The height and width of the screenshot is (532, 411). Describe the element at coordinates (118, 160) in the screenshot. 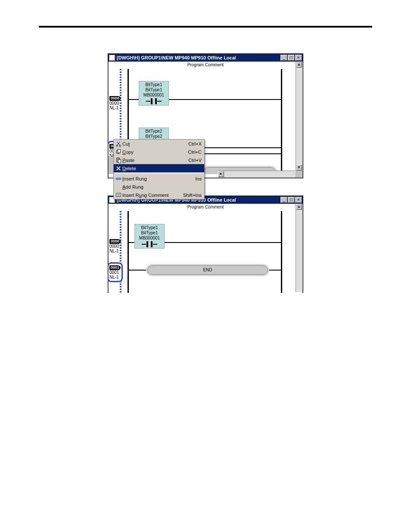

I see `paste-icon` at that location.